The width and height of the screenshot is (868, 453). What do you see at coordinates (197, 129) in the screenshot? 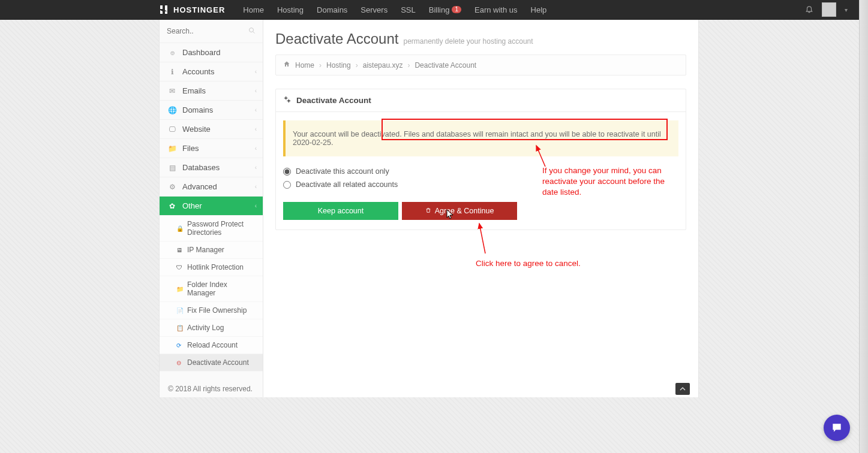
I see `sidebar-label: Website` at bounding box center [197, 129].